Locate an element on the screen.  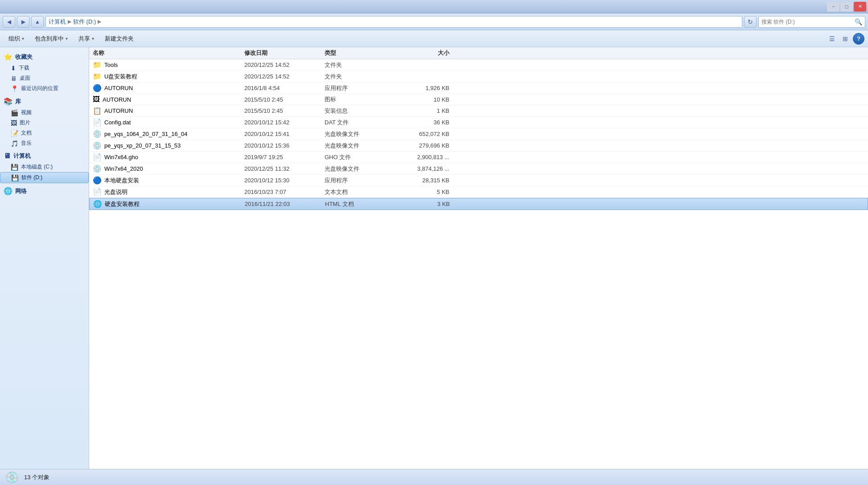
back-button: ◀ is located at coordinates (9, 22).